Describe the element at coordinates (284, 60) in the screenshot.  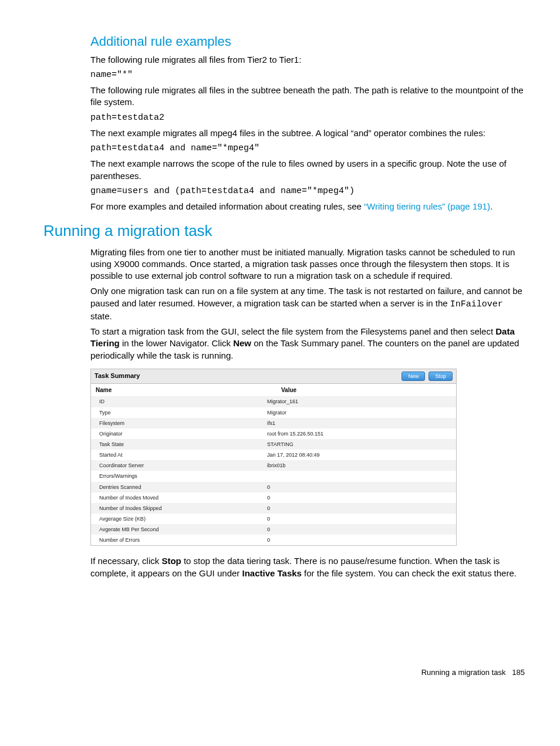
I see `text-paragraph: The following rule migrates all files fr…` at that location.